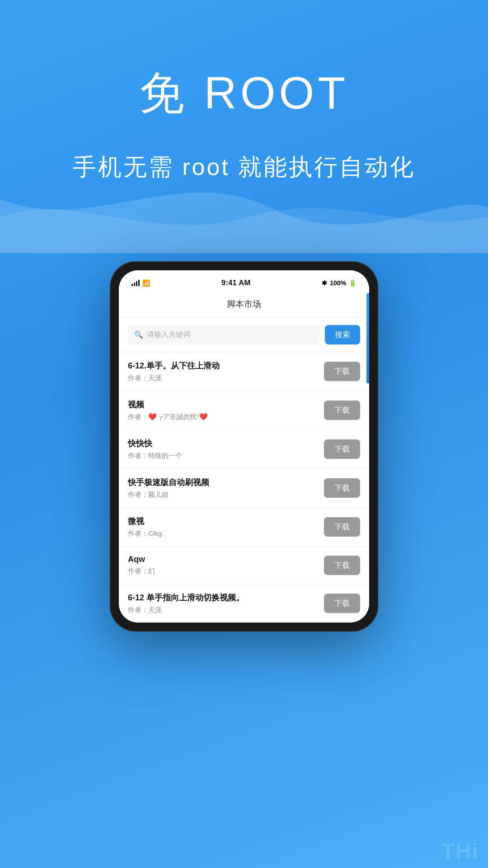  I want to click on script-info: Aqw 作者：幻, so click(226, 565).